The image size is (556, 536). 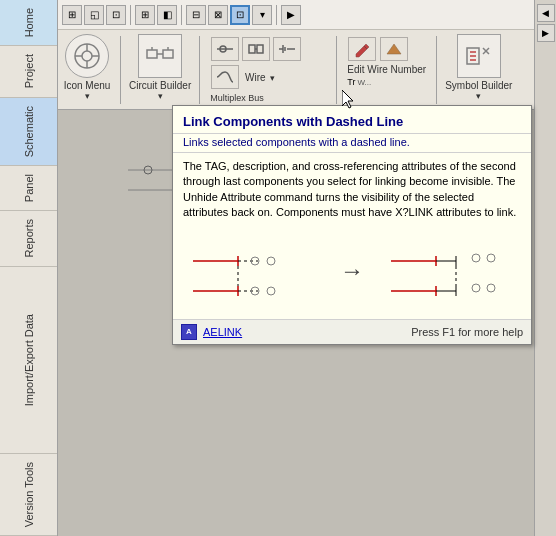 What do you see at coordinates (222, 332) in the screenshot?
I see `tooltip-footer-link: AELINK` at bounding box center [222, 332].